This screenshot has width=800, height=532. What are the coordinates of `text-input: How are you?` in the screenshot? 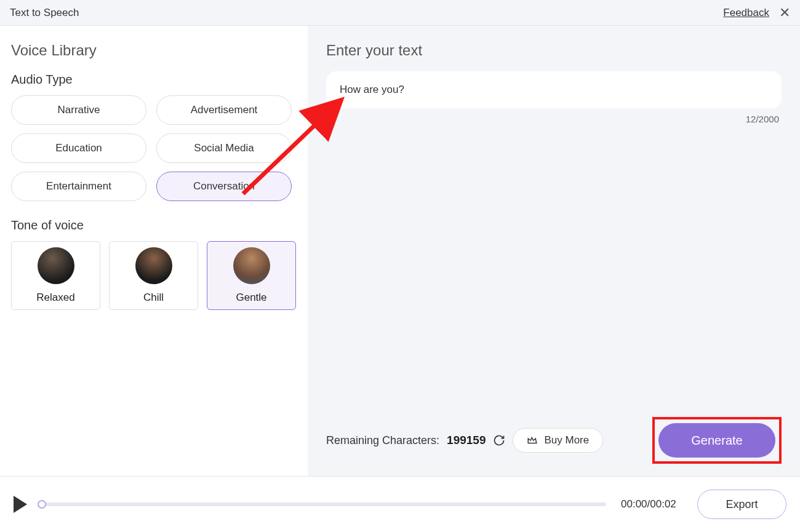 It's located at (554, 90).